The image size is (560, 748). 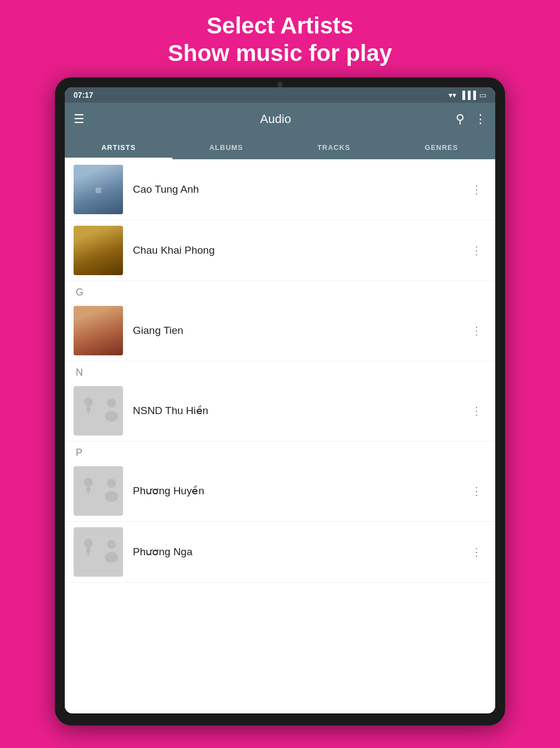 What do you see at coordinates (300, 411) in the screenshot?
I see `artist-name: NSND Thu Hiền` at bounding box center [300, 411].